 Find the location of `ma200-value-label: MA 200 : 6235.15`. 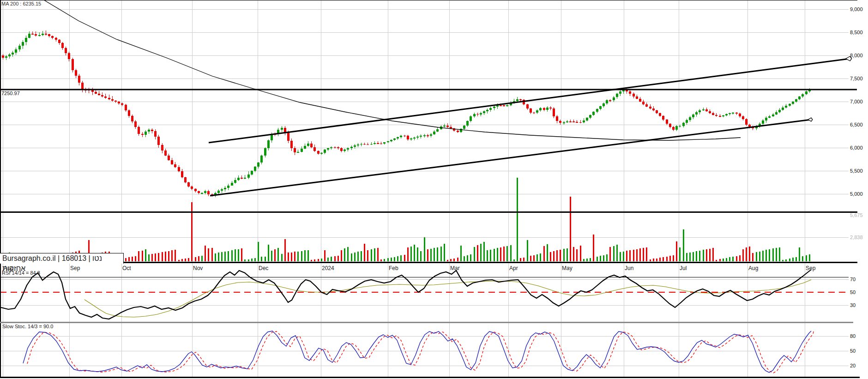

ma200-value-label: MA 200 : 6235.15 is located at coordinates (21, 4).